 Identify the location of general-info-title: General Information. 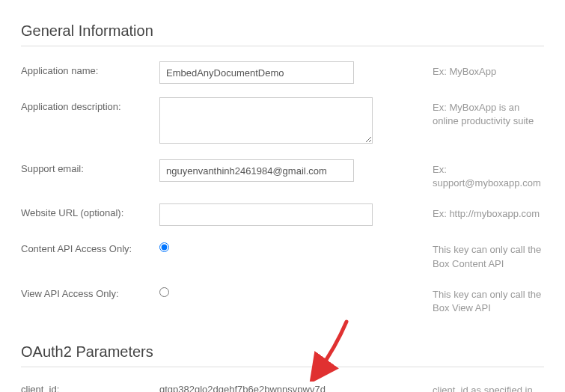
(283, 31).